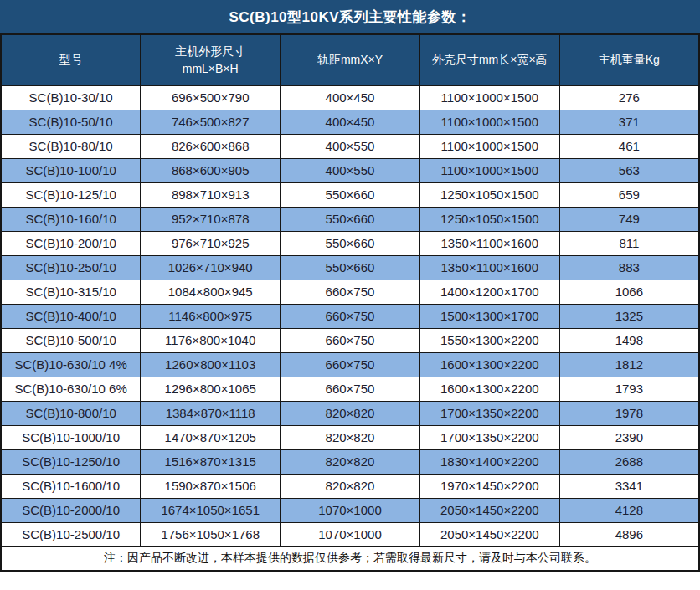  I want to click on table-cell: 749, so click(630, 219).